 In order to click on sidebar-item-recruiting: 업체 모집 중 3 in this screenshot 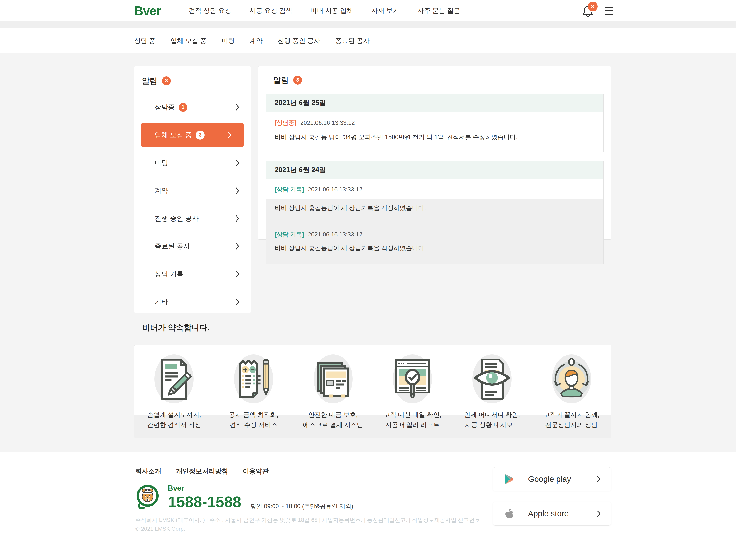, I will do `click(193, 135)`.